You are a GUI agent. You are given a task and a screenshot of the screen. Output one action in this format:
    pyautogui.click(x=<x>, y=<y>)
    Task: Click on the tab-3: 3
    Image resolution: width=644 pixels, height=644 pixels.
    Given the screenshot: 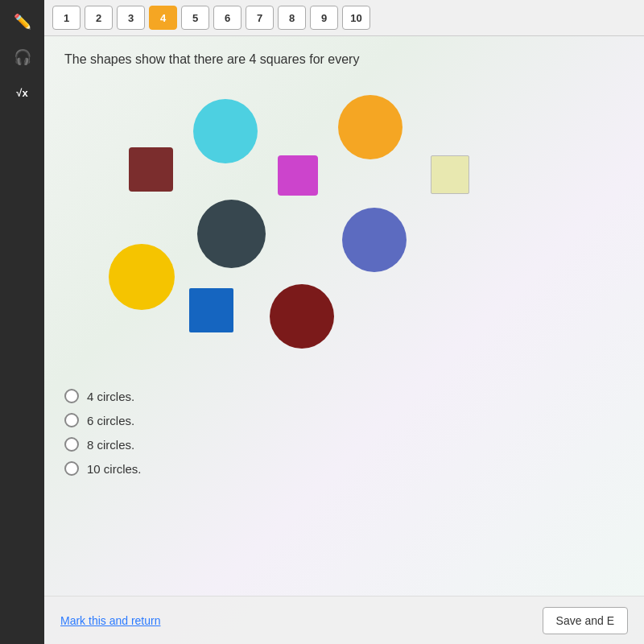 What is the action you would take?
    pyautogui.click(x=130, y=18)
    